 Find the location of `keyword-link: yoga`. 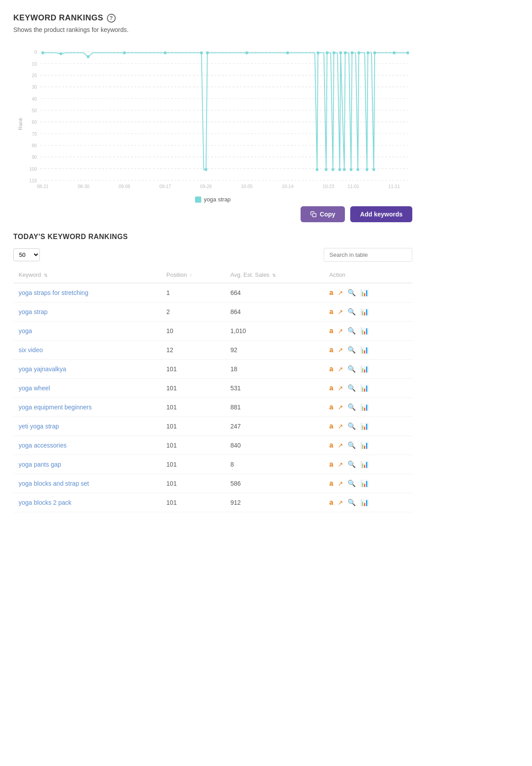

keyword-link: yoga is located at coordinates (25, 331).